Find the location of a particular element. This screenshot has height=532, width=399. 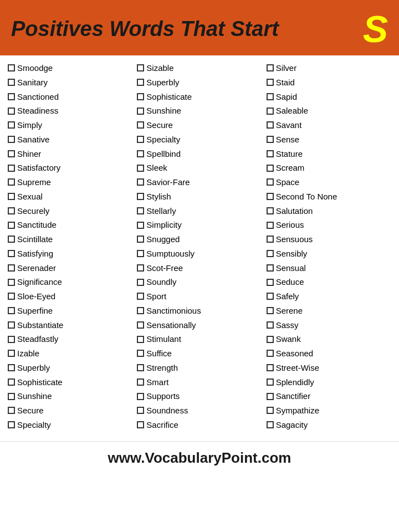

list-item: Serenader is located at coordinates (70, 268).